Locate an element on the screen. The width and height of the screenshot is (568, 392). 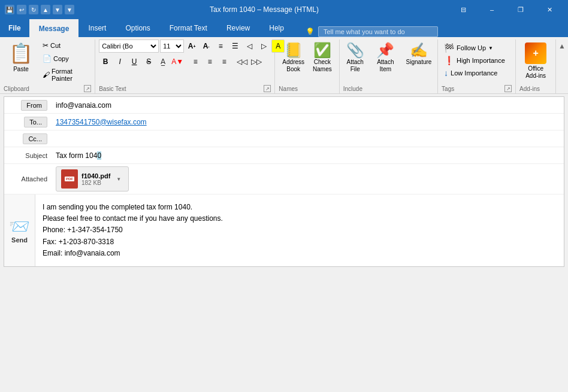
copy-button: 📄 Copy is located at coordinates (65, 59).